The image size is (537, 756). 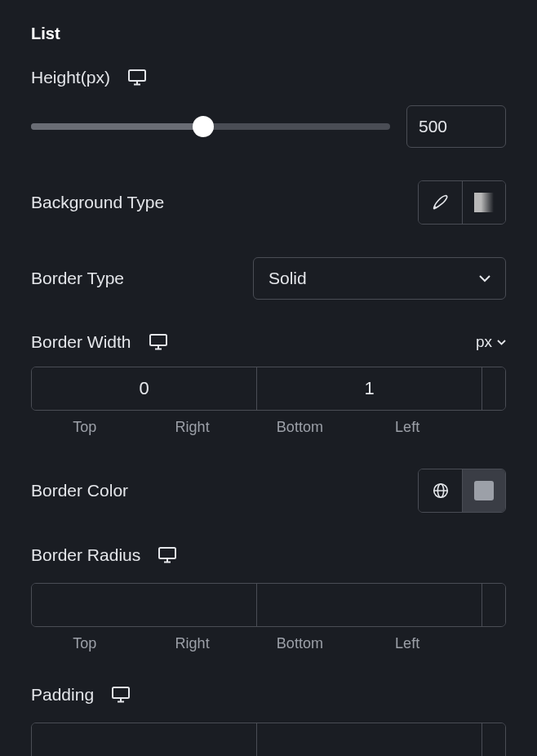 I want to click on border-width-top-input, so click(x=144, y=389).